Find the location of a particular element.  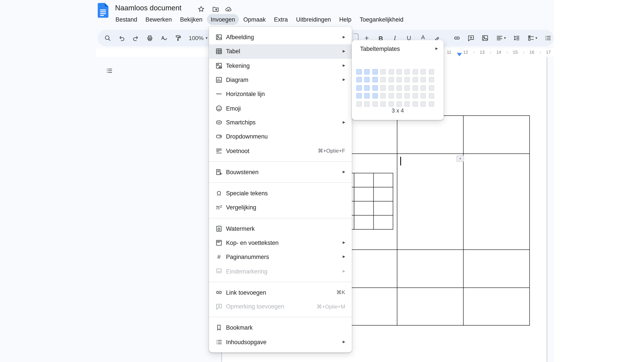

menu-item-watermerk: Watermerk is located at coordinates (280, 229).